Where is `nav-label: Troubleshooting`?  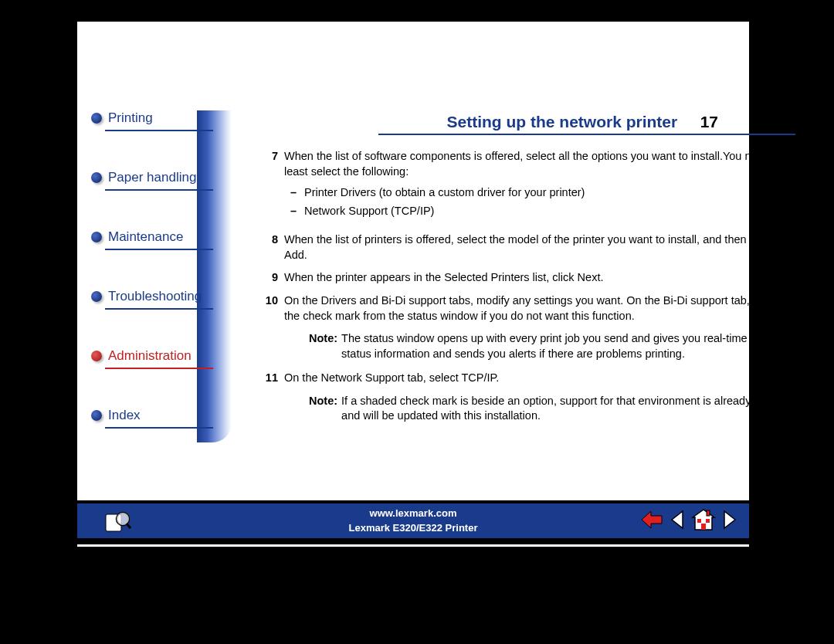 nav-label: Troubleshooting is located at coordinates (154, 298).